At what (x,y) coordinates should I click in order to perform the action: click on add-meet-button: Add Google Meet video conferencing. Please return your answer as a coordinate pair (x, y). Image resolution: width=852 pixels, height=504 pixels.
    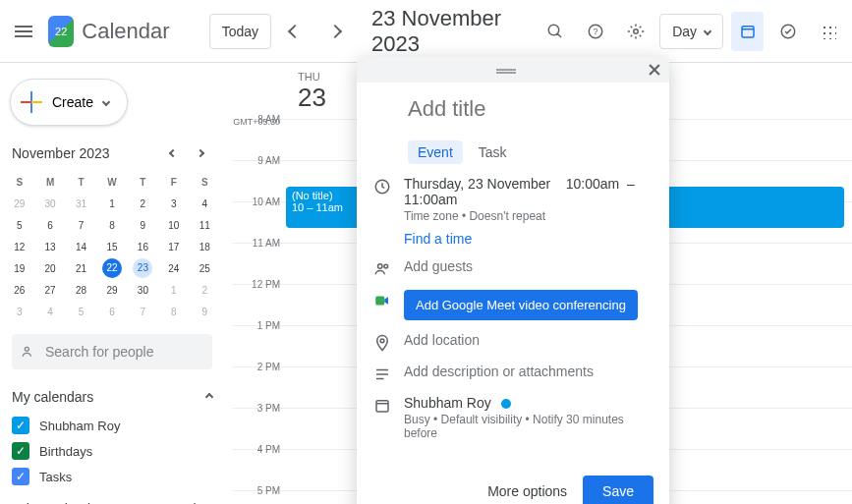
    Looking at the image, I should click on (521, 305).